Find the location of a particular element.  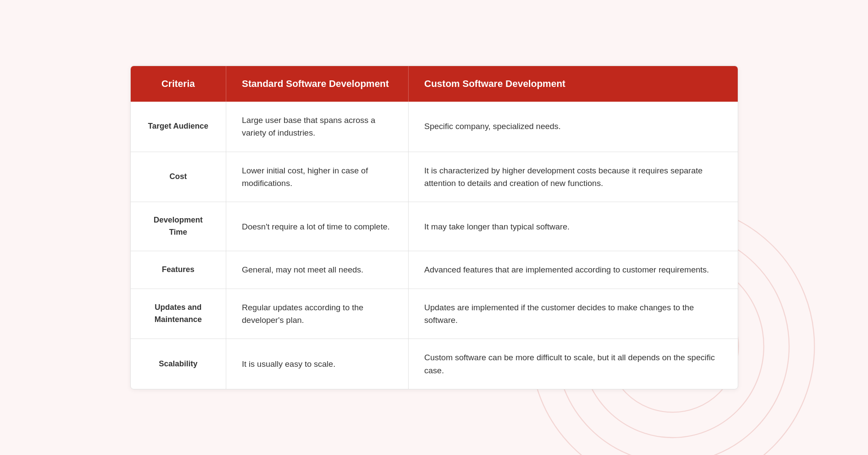

table-row: Updates and MaintenanceRegular updates a… is located at coordinates (434, 314).